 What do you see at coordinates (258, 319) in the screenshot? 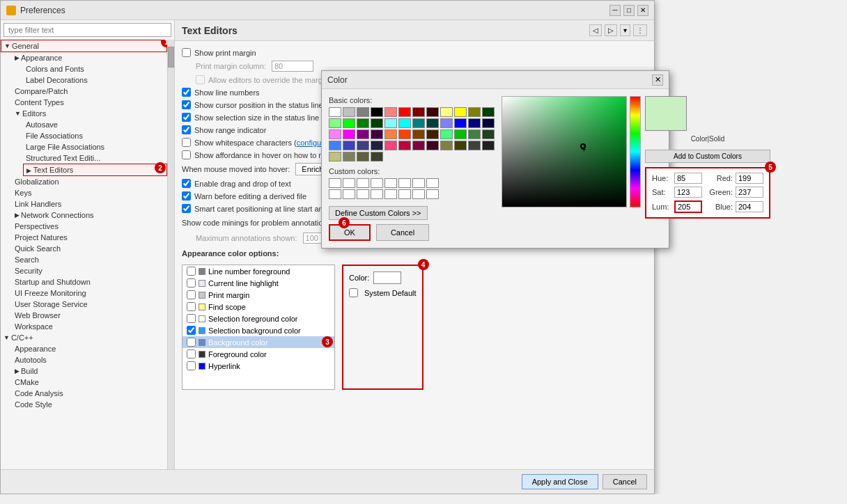
I see `color-item-selection-fg: Selection foreground color` at bounding box center [258, 319].